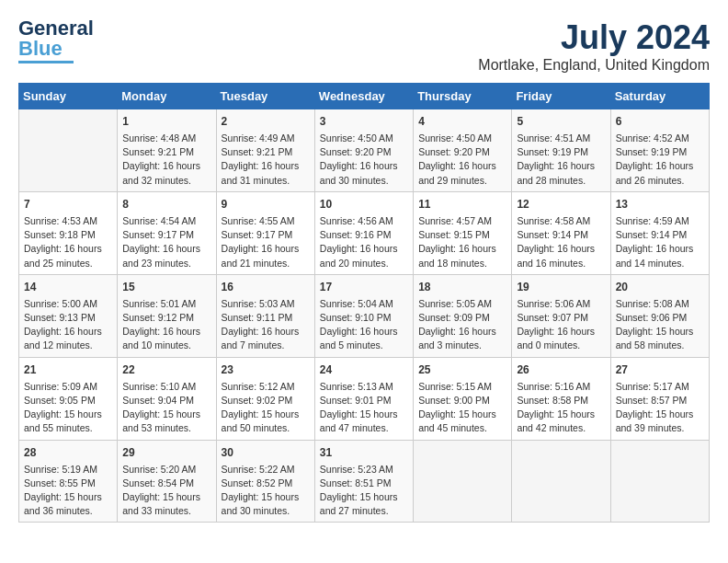 The width and height of the screenshot is (728, 563). What do you see at coordinates (660, 160) in the screenshot?
I see `cell-content: Sunrise: 4:52 AM Sunset: 9:19 PM Dayligh…` at bounding box center [660, 160].